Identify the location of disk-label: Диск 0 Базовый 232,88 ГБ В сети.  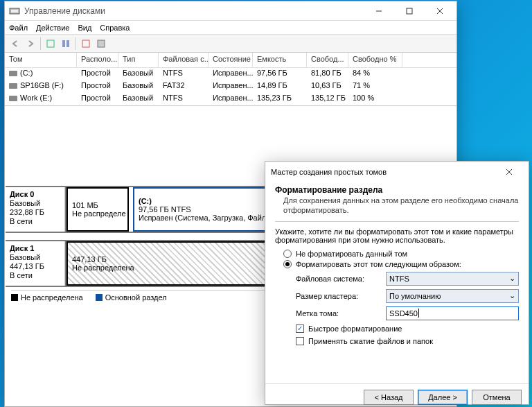
(35, 209).